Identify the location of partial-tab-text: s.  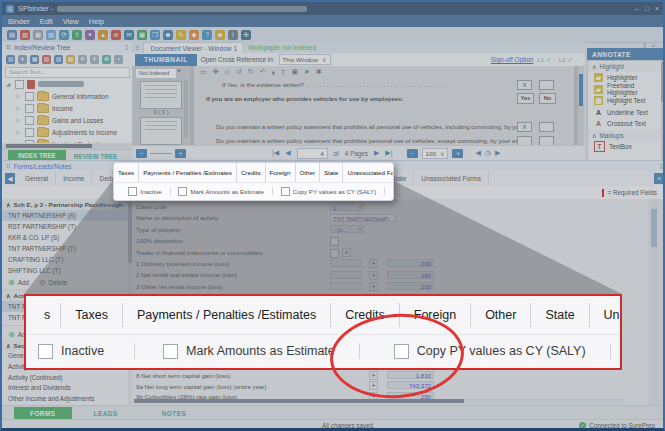
(44, 315).